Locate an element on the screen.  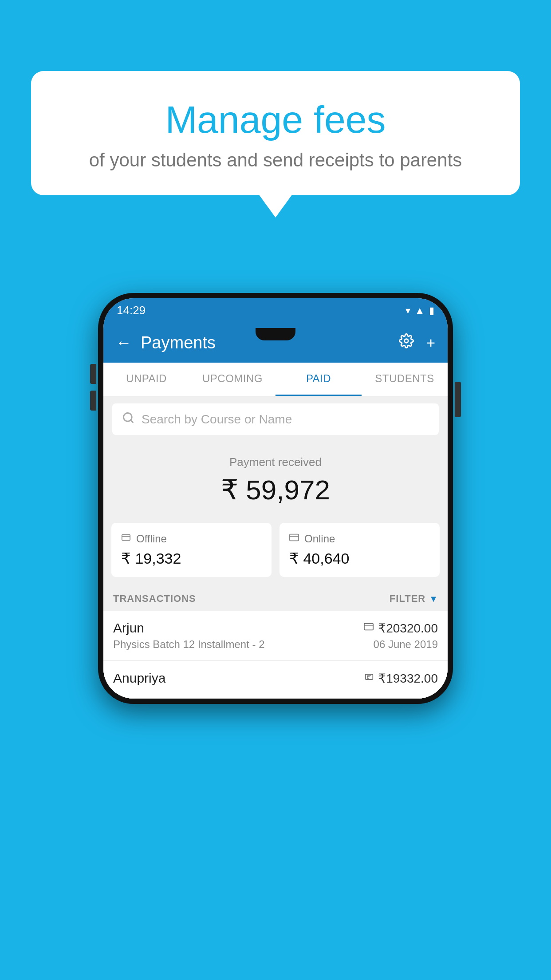
filter-section: FILTER ▼ is located at coordinates (413, 599).